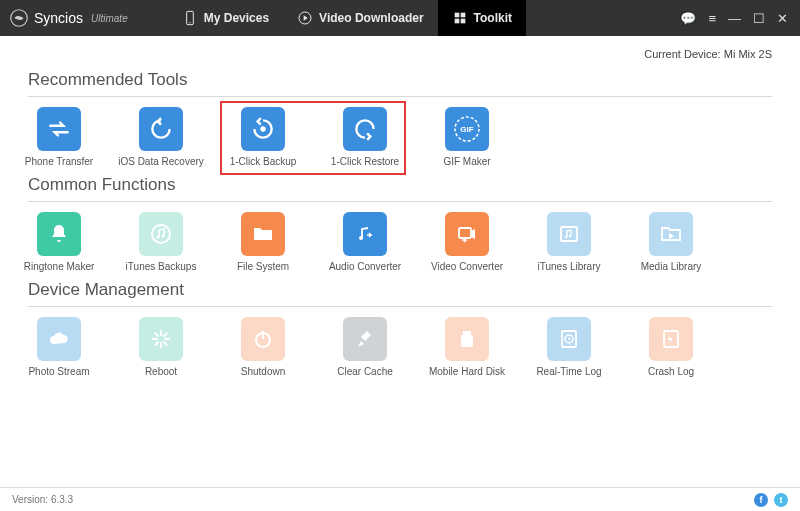  I want to click on section-common-title: Common Functions, so click(400, 185).